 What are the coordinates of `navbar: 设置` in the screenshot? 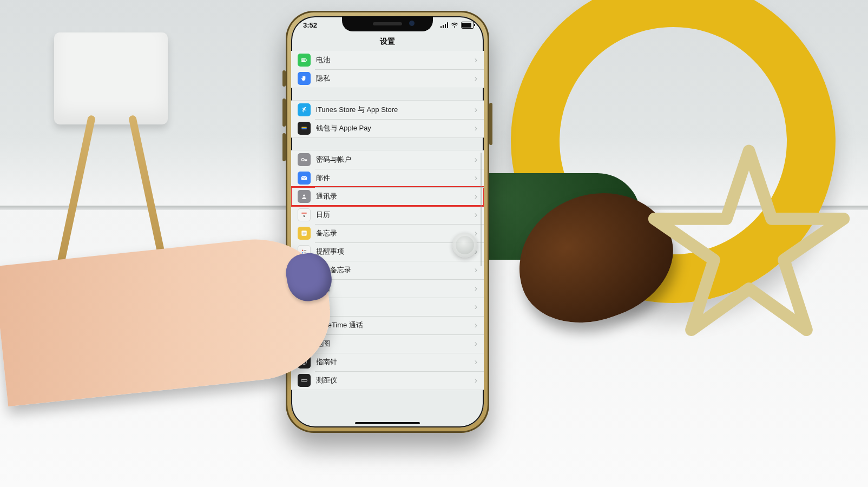 It's located at (387, 42).